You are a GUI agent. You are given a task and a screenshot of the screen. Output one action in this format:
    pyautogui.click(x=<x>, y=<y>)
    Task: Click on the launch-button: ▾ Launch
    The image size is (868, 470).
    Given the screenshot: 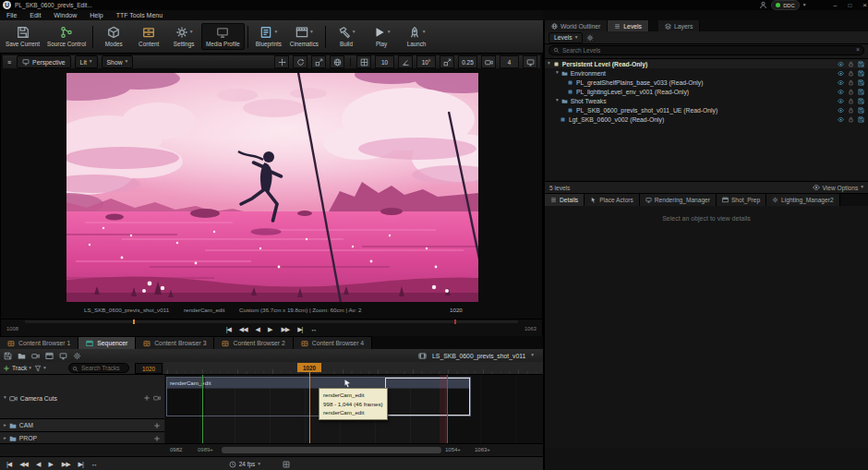 What is the action you would take?
    pyautogui.click(x=416, y=37)
    